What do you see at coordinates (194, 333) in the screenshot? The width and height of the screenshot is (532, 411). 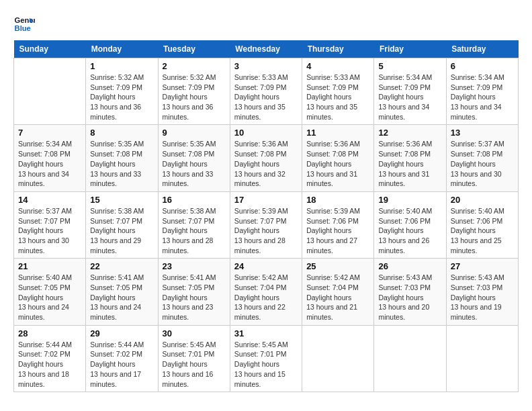 I see `day-number: 30` at bounding box center [194, 333].